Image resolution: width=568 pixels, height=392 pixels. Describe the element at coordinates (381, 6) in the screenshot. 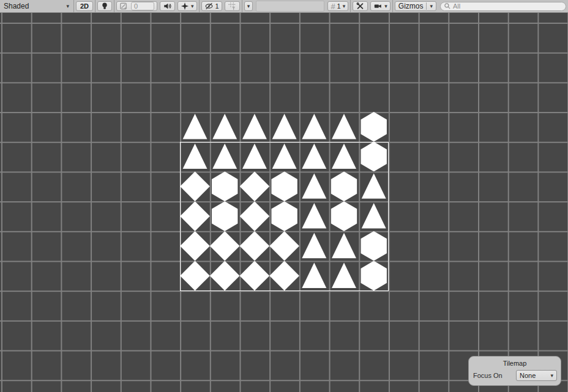

I see `camera-settings-dropdown: ▾` at that location.